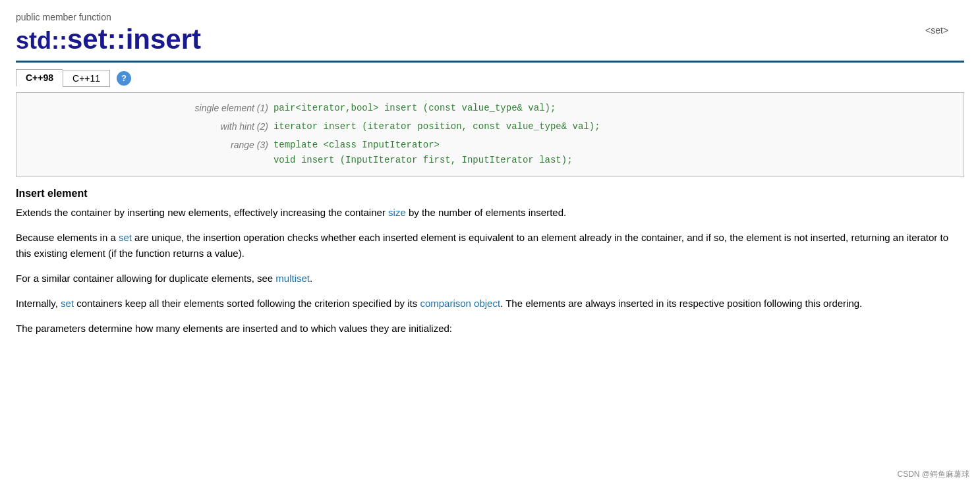 The width and height of the screenshot is (980, 488). What do you see at coordinates (38, 303) in the screenshot?
I see `para4-text1: Internally,` at bounding box center [38, 303].